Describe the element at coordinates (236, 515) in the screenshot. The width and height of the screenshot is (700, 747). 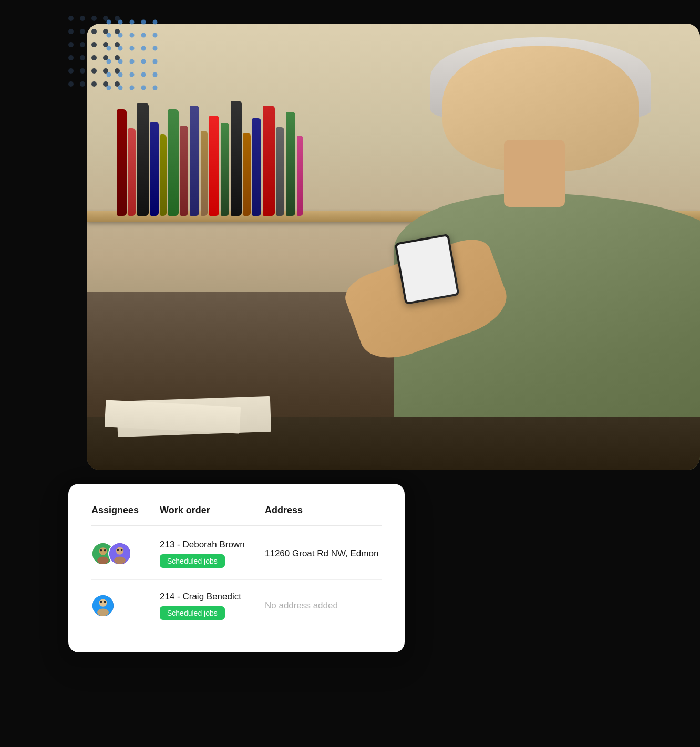
I see `table-header: Assignees Work order Address` at that location.